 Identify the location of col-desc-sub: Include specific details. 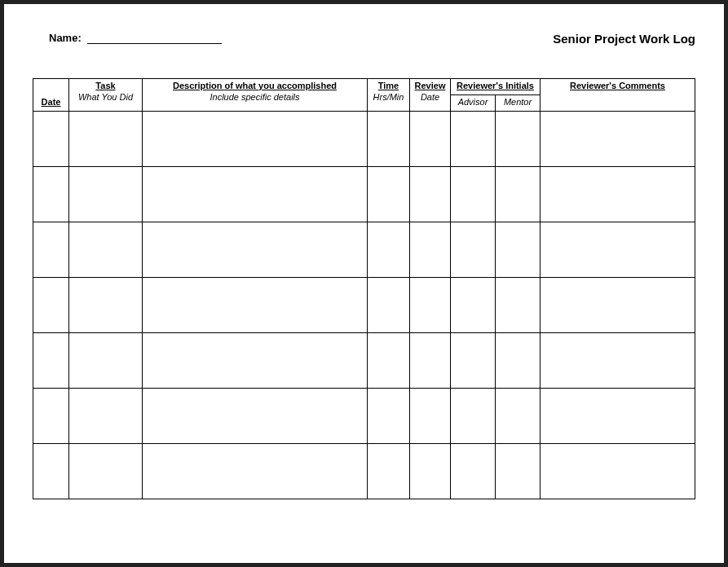
(254, 98).